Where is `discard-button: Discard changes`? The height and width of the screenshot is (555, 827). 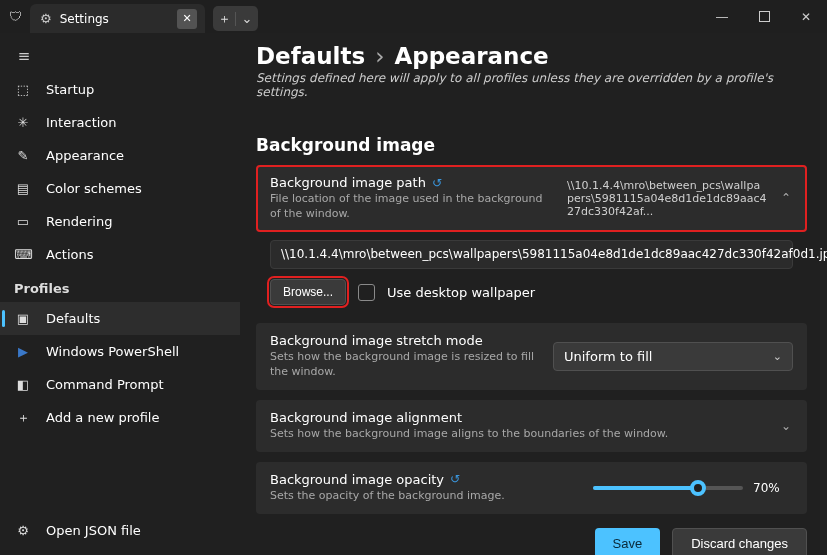 discard-button: Discard changes is located at coordinates (740, 542).